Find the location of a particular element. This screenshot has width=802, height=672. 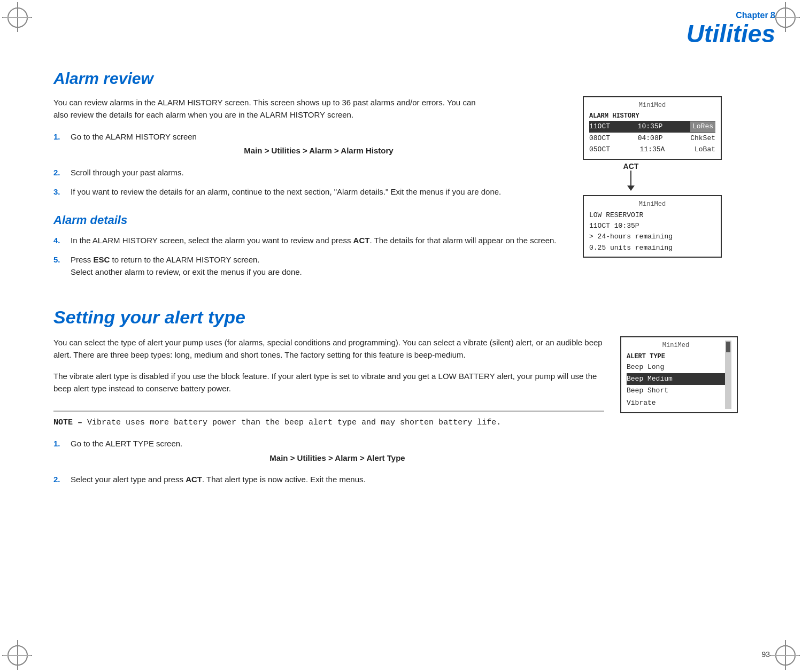

step-1: 1. Go to the ALARM HISTORY screen Main >… is located at coordinates (310, 145).